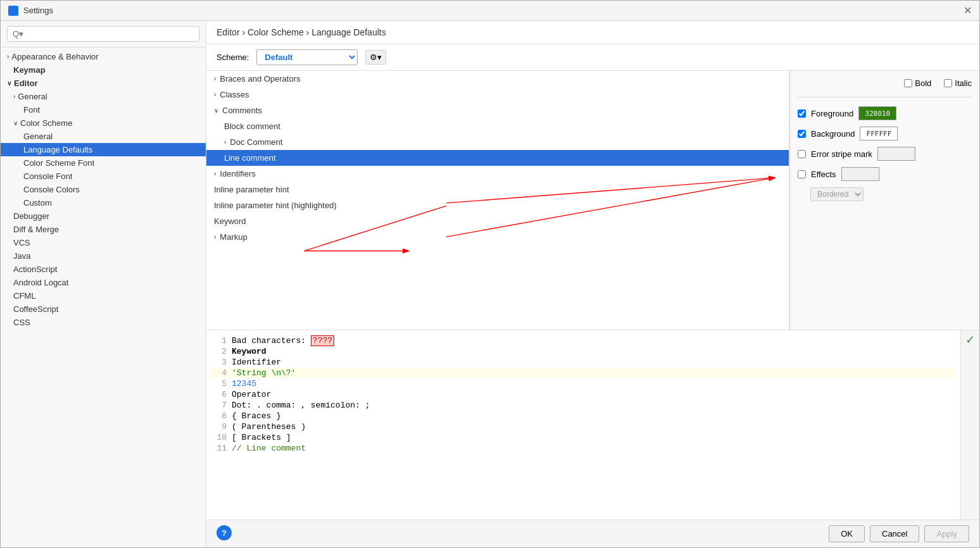 The height and width of the screenshot is (548, 980). What do you see at coordinates (103, 190) in the screenshot?
I see `sidebar-item-console-colors: Console Colors` at bounding box center [103, 190].